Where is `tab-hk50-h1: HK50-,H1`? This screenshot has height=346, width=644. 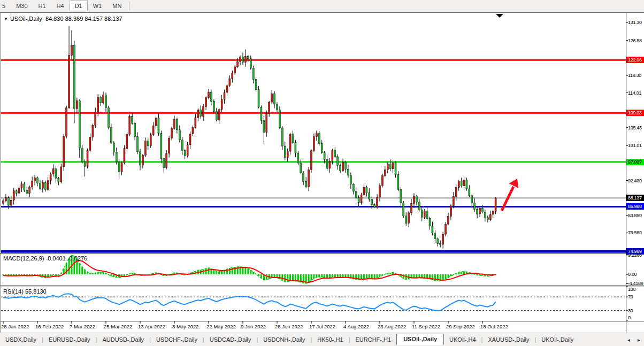
tab-hk50-h1: HK50-,H1 is located at coordinates (330, 340).